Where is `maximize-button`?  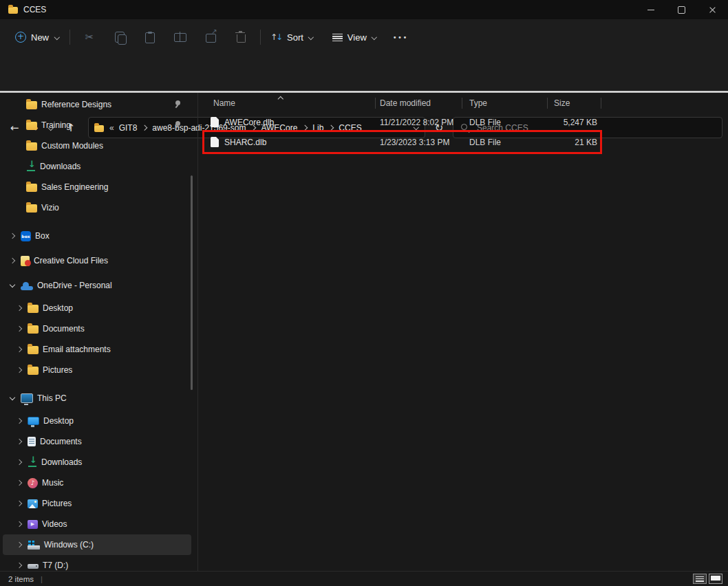 maximize-button is located at coordinates (681, 10).